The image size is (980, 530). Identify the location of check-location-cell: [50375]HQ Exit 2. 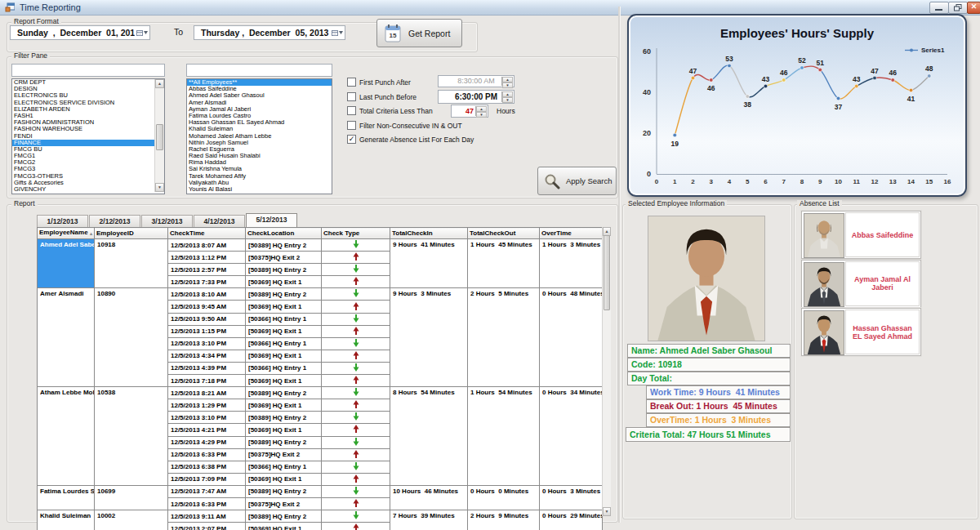
(284, 258).